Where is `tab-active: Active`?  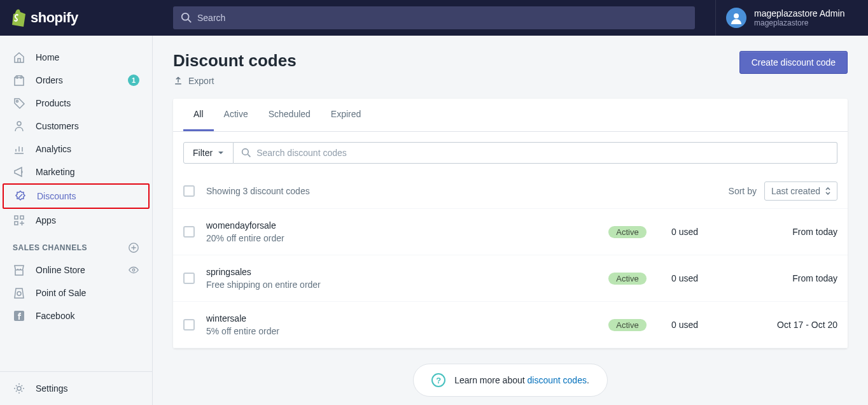
tab-active: Active is located at coordinates (236, 115).